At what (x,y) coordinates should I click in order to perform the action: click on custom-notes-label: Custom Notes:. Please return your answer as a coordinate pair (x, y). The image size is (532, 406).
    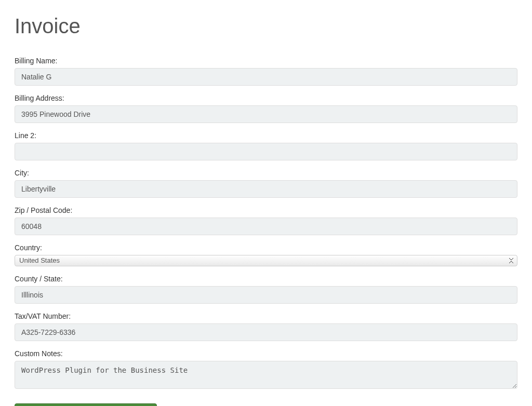
    Looking at the image, I should click on (266, 354).